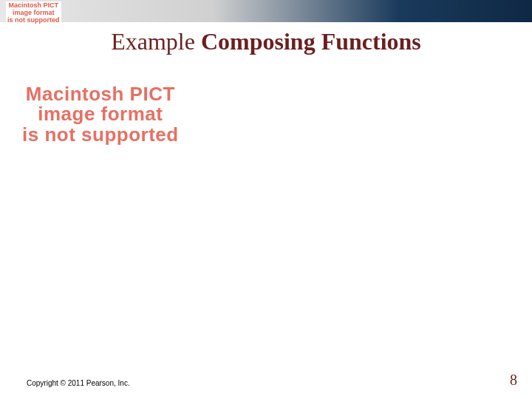 The width and height of the screenshot is (532, 399). Describe the element at coordinates (100, 115) in the screenshot. I see `pict-error-large: Macintosh PICT image format is not suppo…` at that location.